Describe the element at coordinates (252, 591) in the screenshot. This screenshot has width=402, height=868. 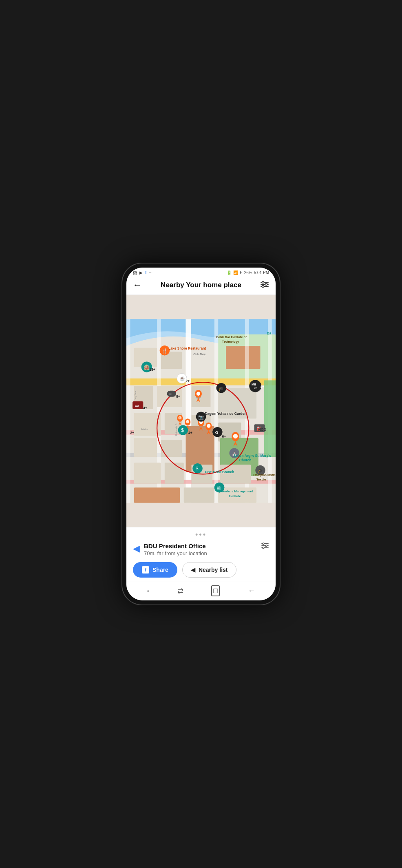
I see `nav-back-button: ←` at that location.